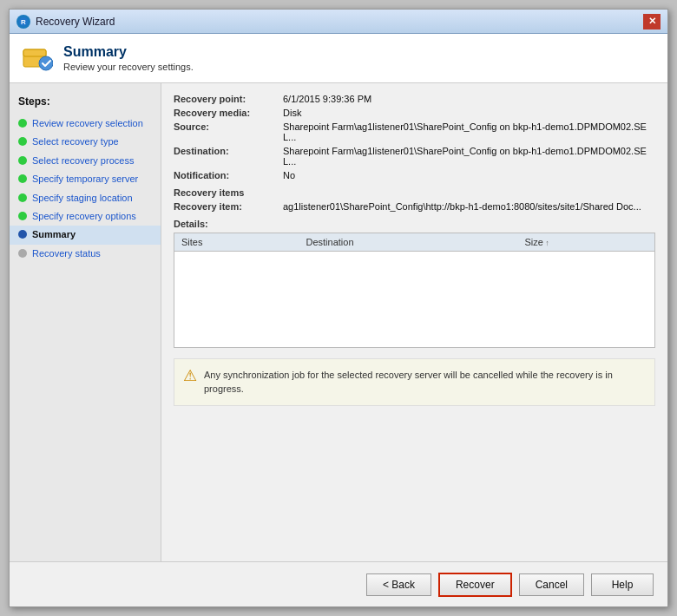  Describe the element at coordinates (23, 141) in the screenshot. I see `dot-select-recovery-type` at that location.